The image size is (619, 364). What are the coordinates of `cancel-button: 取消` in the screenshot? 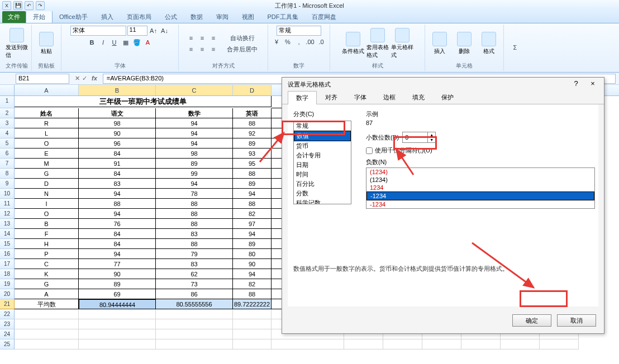 It's located at (577, 320).